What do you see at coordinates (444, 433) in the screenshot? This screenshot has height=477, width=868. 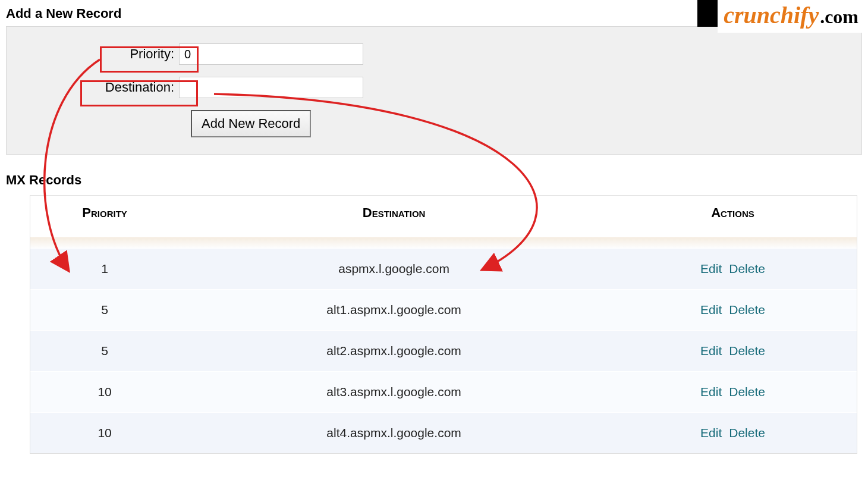 I see `table-row: 10alt4.aspmx.l.google.comEditDelete` at bounding box center [444, 433].